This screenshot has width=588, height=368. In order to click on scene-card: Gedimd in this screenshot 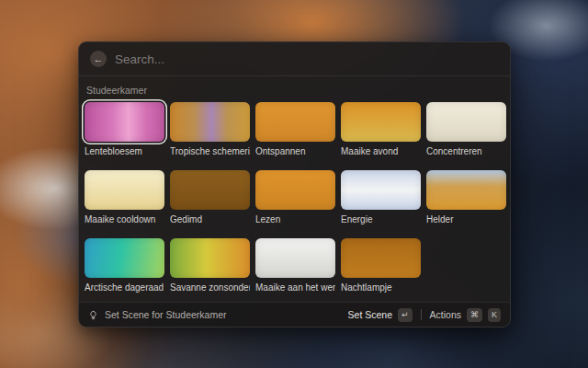, I will do `click(209, 197)`.